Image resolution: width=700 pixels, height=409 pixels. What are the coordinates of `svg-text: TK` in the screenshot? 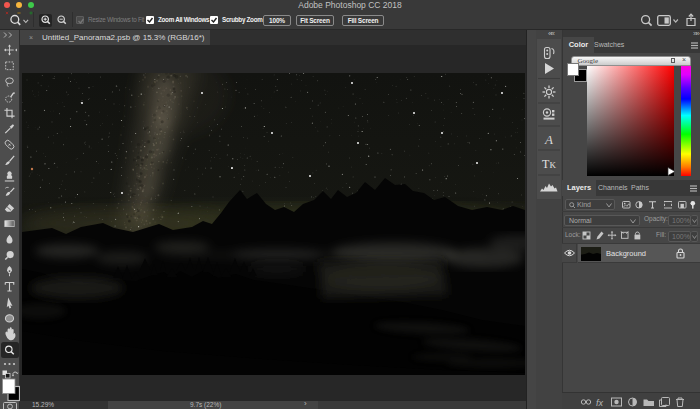 It's located at (549, 164).